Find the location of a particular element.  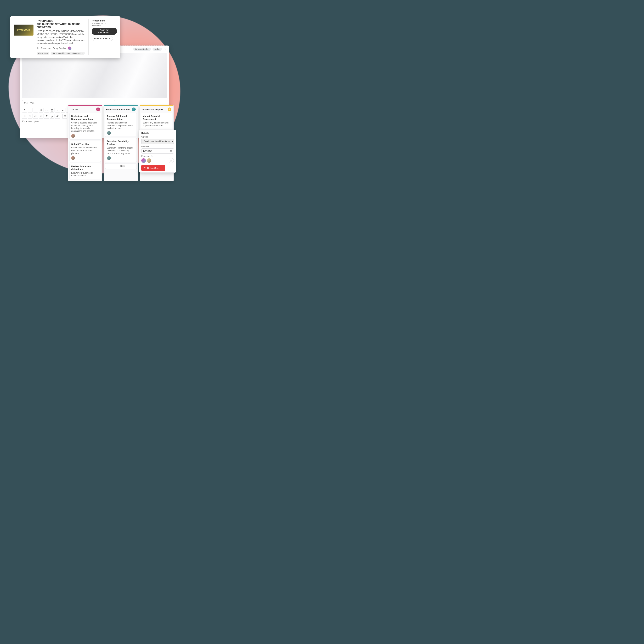

info-icon is located at coordinates (152, 156).